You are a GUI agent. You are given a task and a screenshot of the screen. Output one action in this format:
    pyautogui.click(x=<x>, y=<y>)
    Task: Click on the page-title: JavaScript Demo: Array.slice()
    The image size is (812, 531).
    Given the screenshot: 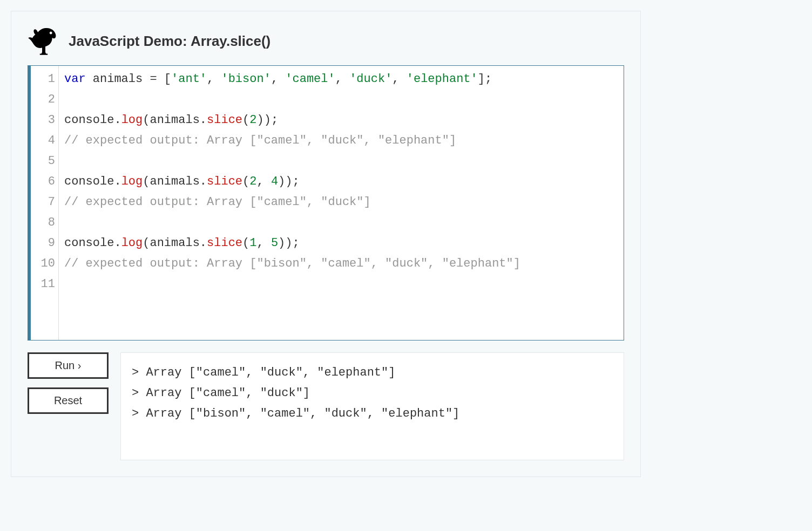 What is the action you would take?
    pyautogui.click(x=170, y=41)
    